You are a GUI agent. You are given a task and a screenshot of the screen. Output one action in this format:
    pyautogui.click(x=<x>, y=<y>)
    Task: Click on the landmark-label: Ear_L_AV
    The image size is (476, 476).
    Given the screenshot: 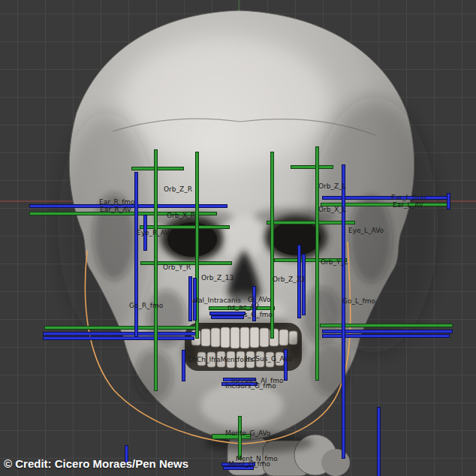 What is the action you would take?
    pyautogui.click(x=408, y=205)
    